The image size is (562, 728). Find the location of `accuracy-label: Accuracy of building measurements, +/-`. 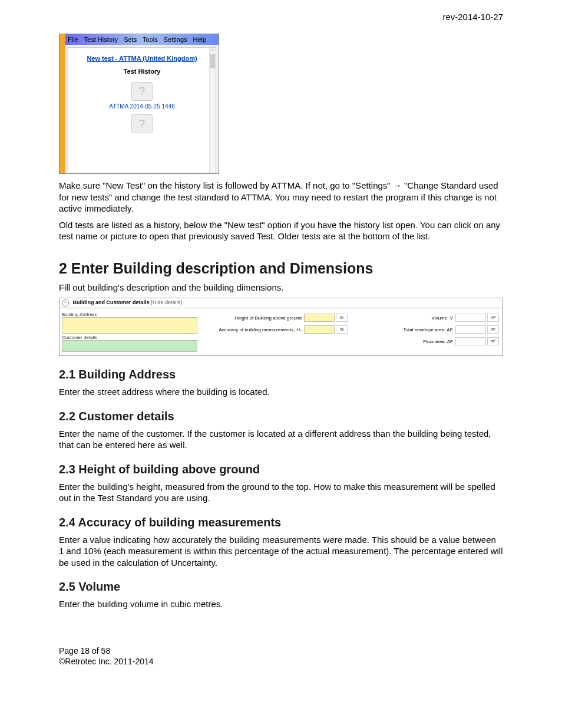

accuracy-label: Accuracy of building measurements, +/- is located at coordinates (252, 330).